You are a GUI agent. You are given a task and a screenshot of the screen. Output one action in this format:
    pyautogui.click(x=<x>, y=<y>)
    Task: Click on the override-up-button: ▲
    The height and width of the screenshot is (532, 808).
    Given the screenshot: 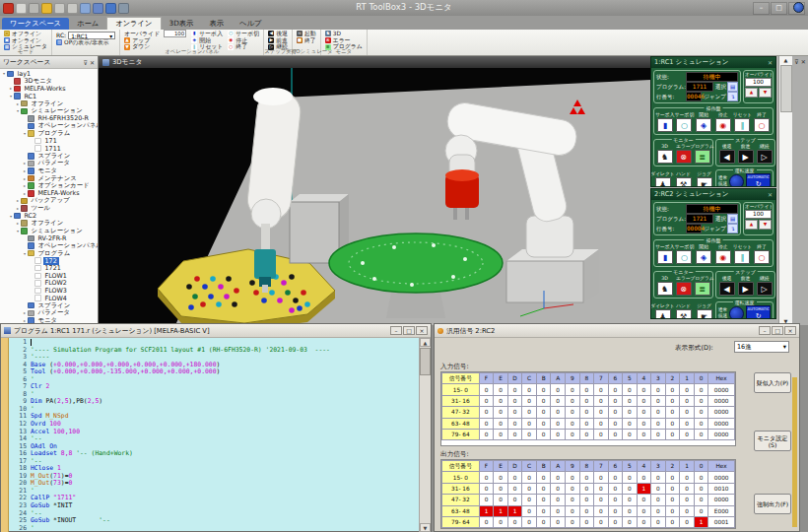 What is the action you would take?
    pyautogui.click(x=751, y=225)
    